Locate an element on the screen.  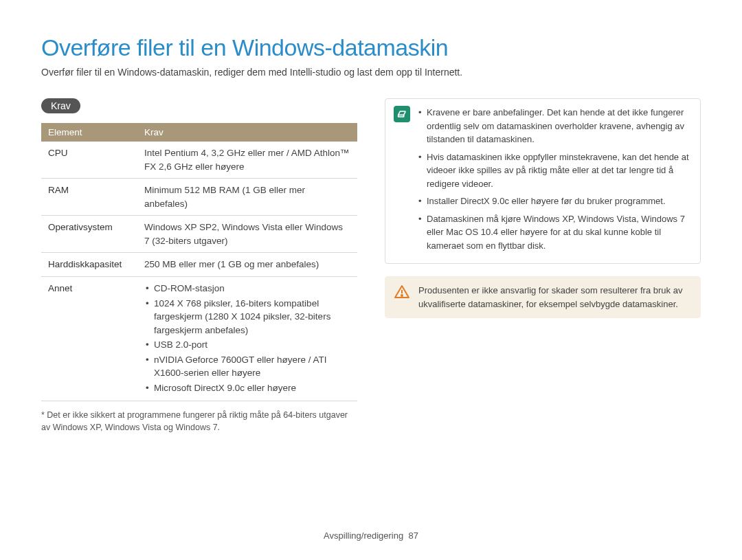
warning-text: Produsenten er ikke ansvarlig for skader… is located at coordinates (555, 297).